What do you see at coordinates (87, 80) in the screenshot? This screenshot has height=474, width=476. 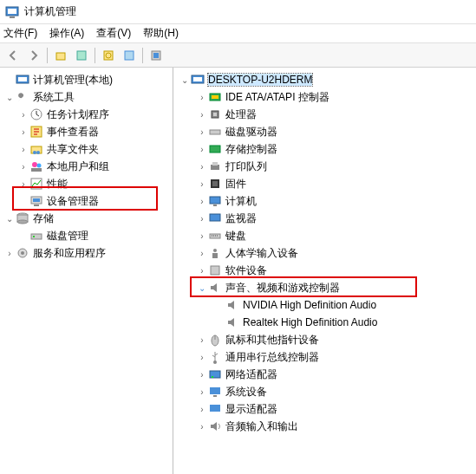 I see `tree-root-computer-mgmt: ▸ 计算机管理(本地)` at bounding box center [87, 80].